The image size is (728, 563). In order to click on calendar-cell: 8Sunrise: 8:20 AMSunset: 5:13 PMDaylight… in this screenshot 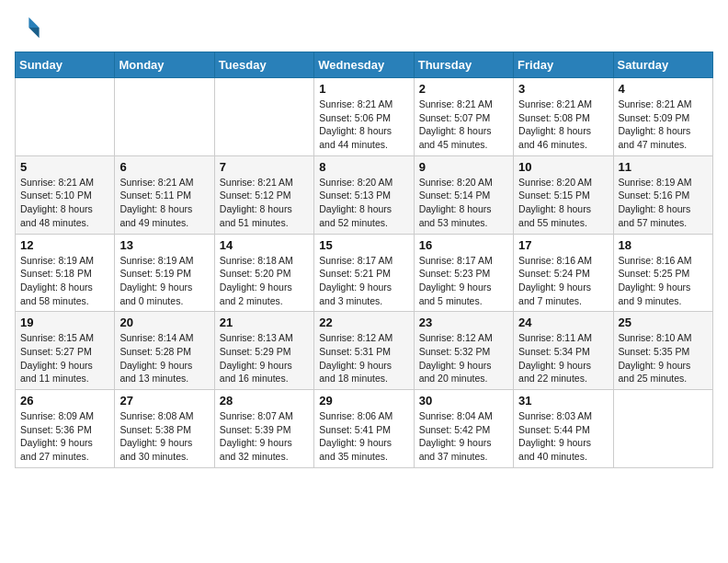, I will do `click(364, 195)`.